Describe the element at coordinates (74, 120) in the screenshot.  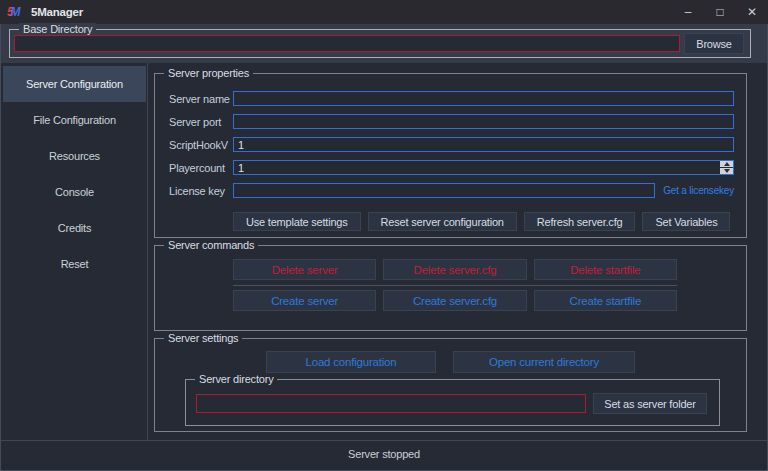
I see `sidebar-item-file-configuration: File Configuration` at that location.